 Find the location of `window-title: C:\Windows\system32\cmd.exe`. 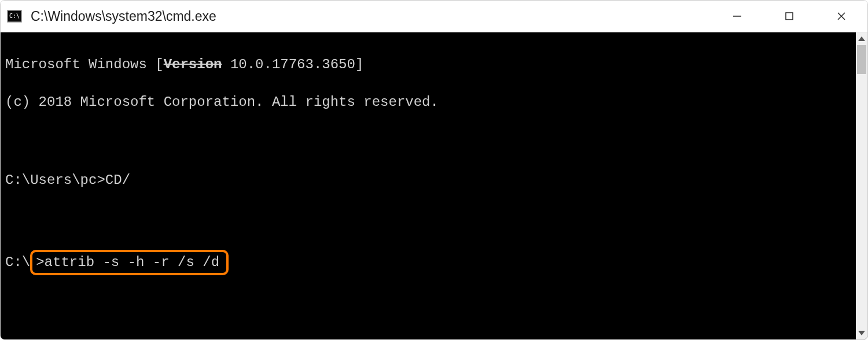

window-title: C:\Windows\system32\cmd.exe is located at coordinates (371, 16).